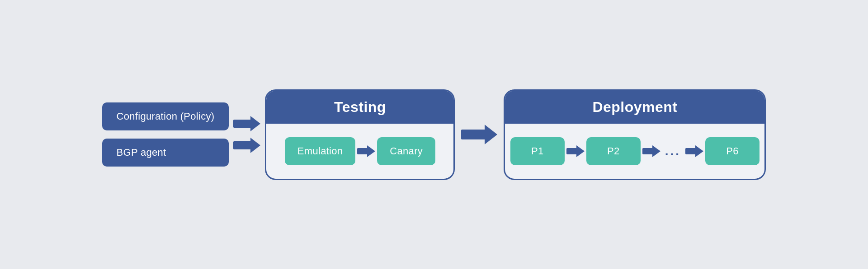  What do you see at coordinates (538, 151) in the screenshot?
I see `phase-p1-box: P1` at bounding box center [538, 151].